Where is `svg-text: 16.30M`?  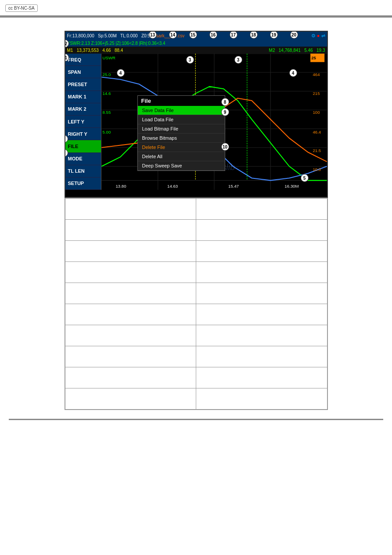
svg-text: 16.30M is located at coordinates (291, 186).